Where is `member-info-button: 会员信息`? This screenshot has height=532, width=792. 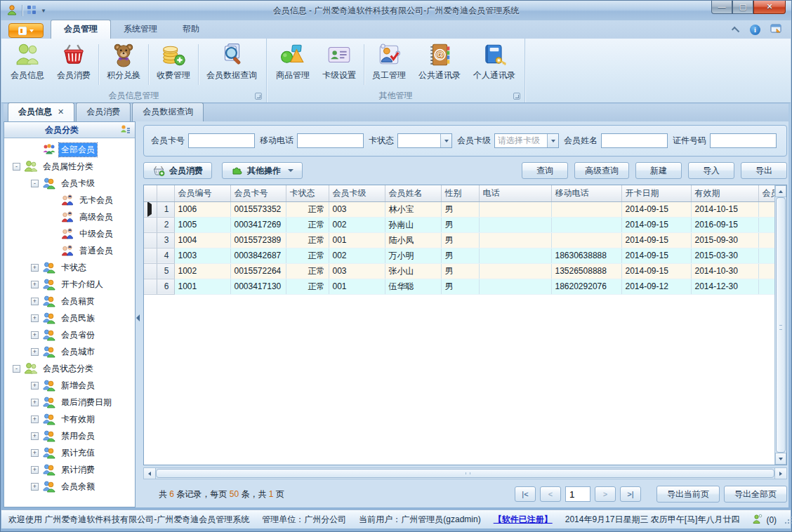 member-info-button: 会员信息 is located at coordinates (27, 65).